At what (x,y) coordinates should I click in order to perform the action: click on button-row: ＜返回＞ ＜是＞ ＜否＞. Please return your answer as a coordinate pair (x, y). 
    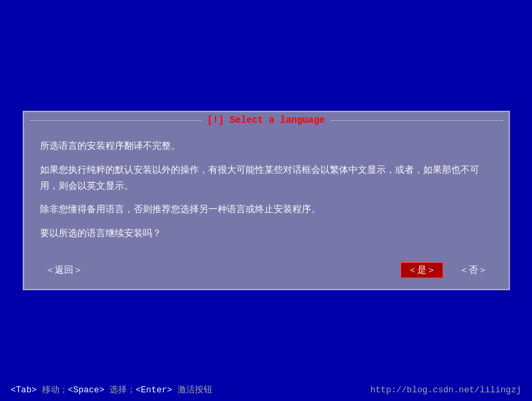
    Looking at the image, I should click on (266, 271).